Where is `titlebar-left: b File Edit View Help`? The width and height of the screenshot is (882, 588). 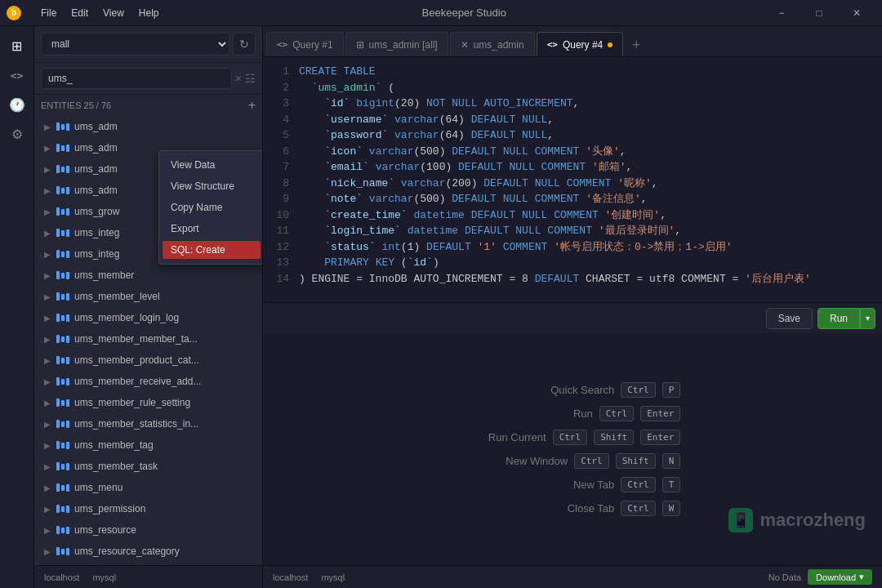
titlebar-left: b File Edit View Help is located at coordinates (87, 13).